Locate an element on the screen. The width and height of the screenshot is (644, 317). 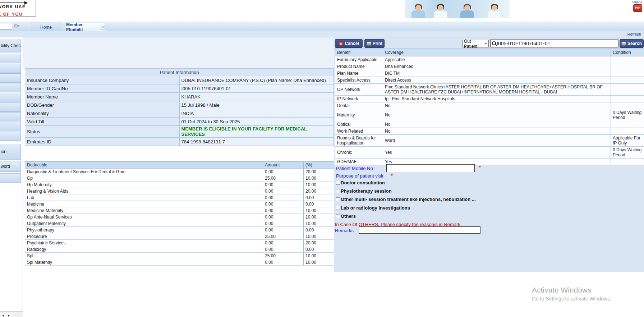
table-header-row: Deductible Amount (%) is located at coordinates (180, 165).